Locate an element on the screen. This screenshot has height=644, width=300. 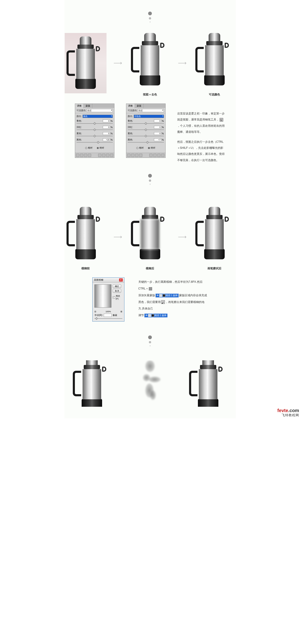
preview-checkbox: ✓预览(P) is located at coordinates (117, 297).